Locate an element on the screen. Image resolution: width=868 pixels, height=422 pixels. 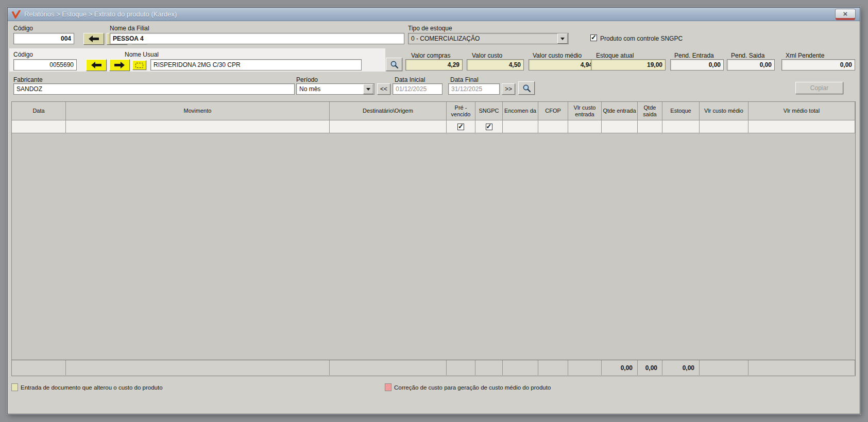
total-cell-vlr-custo-entrada is located at coordinates (585, 367).